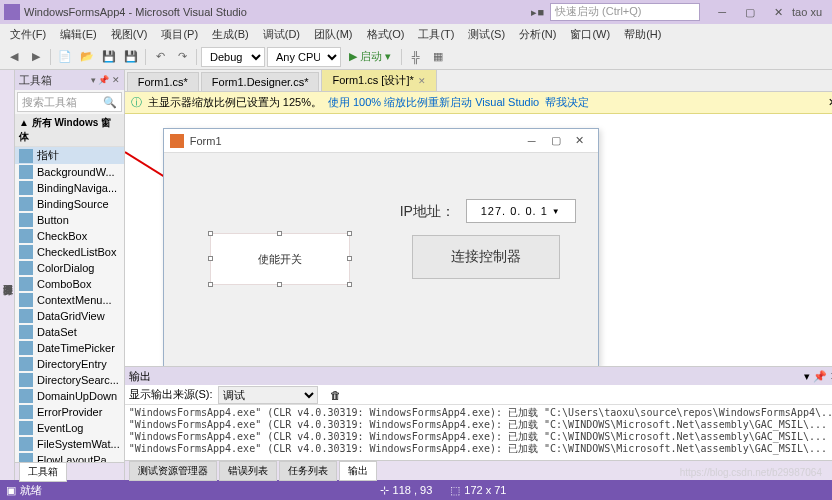 The image size is (832, 500). What do you see at coordinates (334, 34) in the screenshot?
I see `menu-team: 团队(M)` at bounding box center [334, 34].